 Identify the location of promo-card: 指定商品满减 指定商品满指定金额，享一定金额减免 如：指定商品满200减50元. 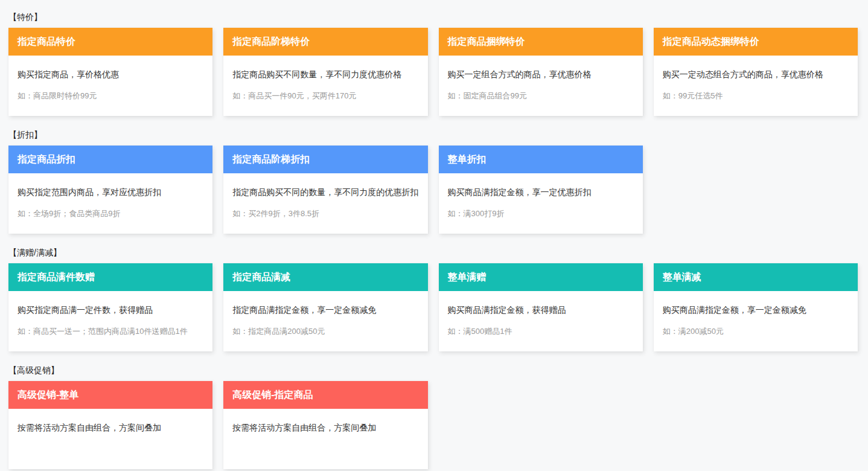
(325, 307).